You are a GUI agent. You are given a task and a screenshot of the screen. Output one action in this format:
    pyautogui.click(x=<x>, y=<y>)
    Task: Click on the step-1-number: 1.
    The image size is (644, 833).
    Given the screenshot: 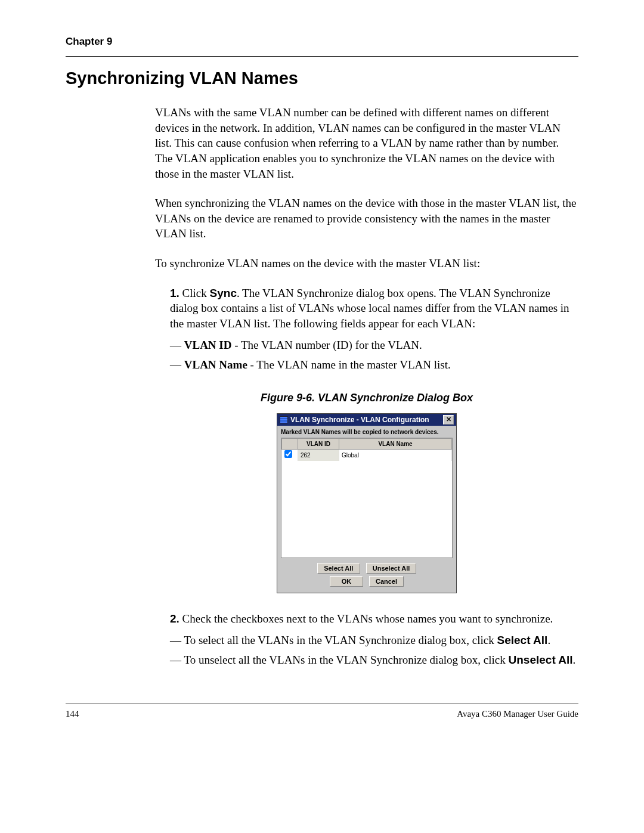 What is the action you would take?
    pyautogui.click(x=175, y=293)
    